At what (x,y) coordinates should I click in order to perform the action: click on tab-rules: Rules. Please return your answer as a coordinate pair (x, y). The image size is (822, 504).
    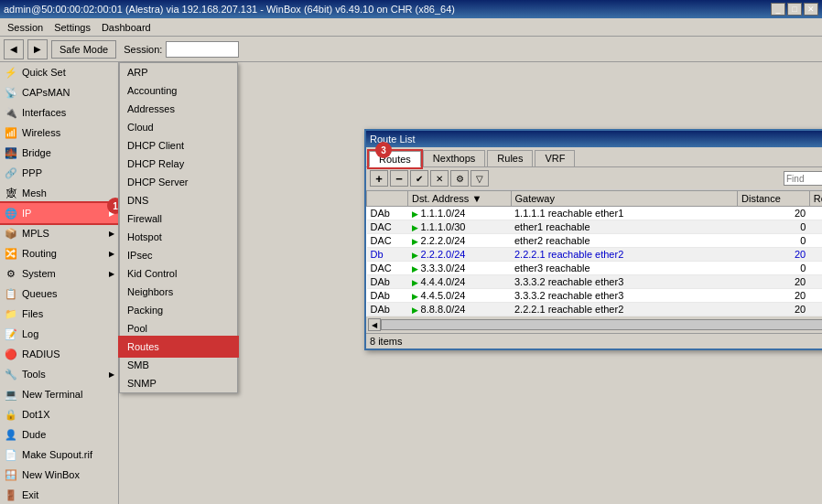
    Looking at the image, I should click on (510, 158).